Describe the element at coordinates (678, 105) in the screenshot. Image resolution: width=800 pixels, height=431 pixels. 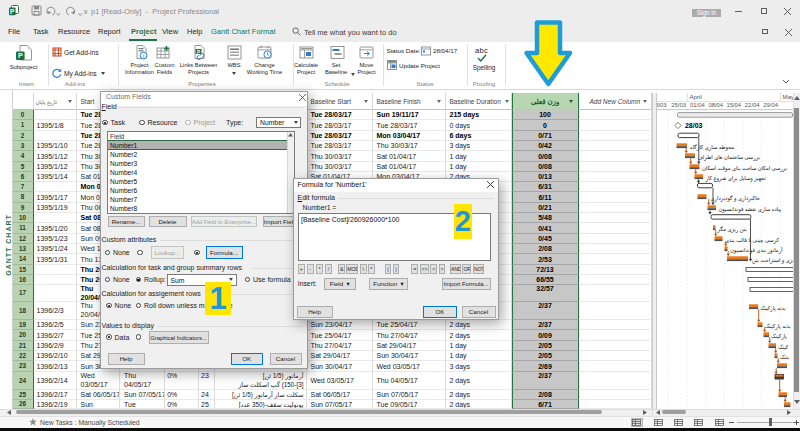
I see `svg-text: 25/03` at that location.